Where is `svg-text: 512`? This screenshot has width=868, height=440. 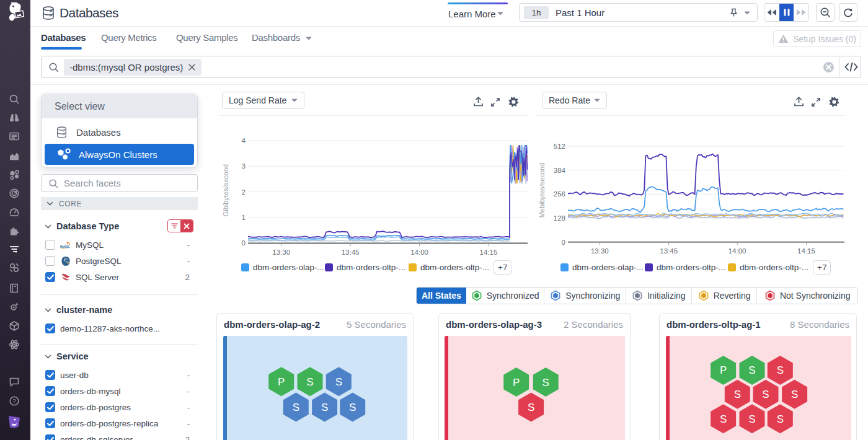
svg-text: 512 is located at coordinates (559, 146).